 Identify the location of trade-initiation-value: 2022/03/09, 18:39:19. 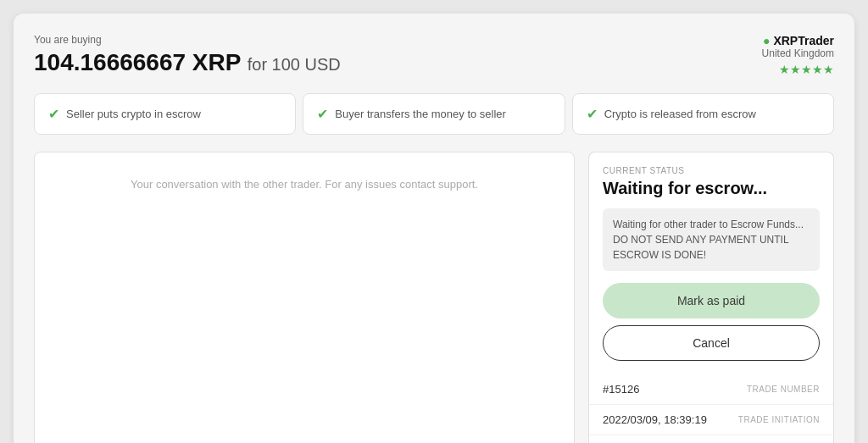
(654, 420).